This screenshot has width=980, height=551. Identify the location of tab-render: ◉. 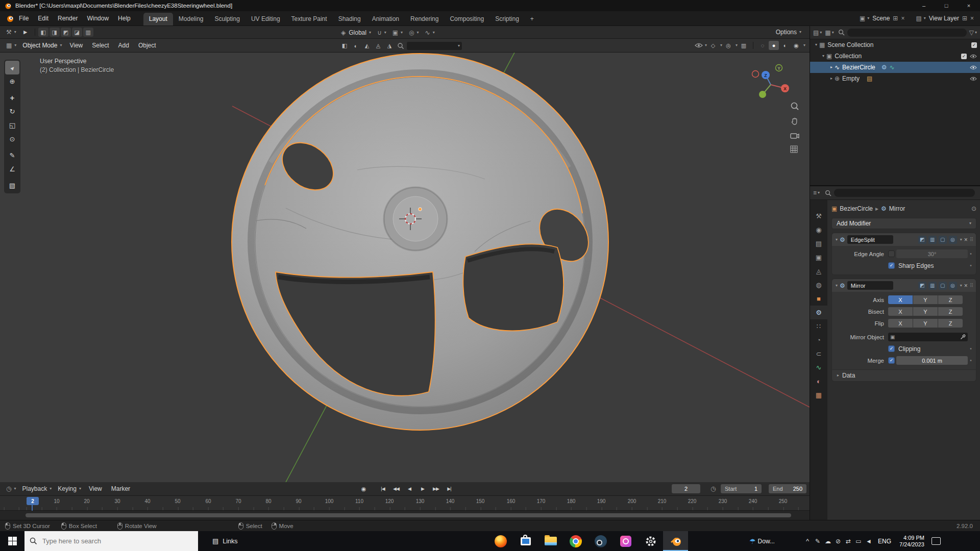
(819, 230).